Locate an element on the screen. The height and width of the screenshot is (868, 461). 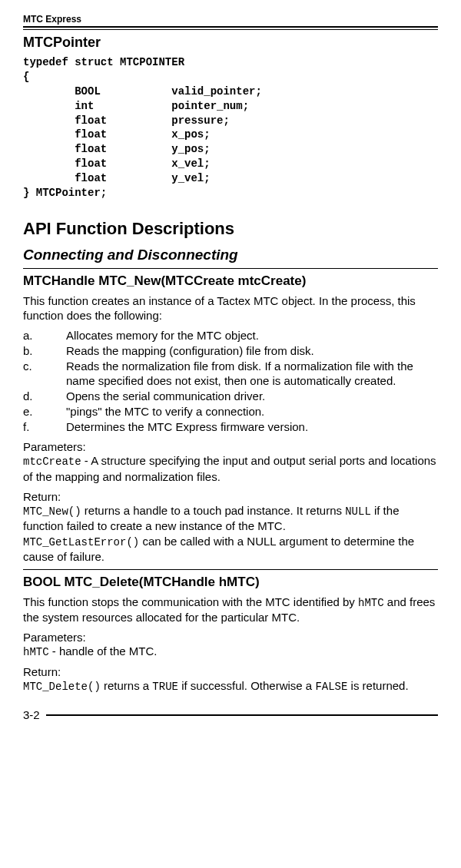
page-footer: 3-2 is located at coordinates (230, 714).